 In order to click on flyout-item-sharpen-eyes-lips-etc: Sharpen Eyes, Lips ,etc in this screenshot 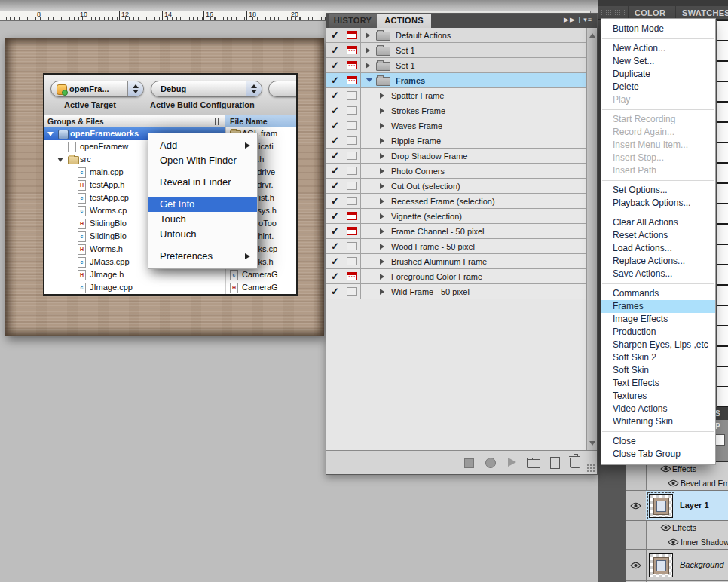, I will do `click(659, 345)`.